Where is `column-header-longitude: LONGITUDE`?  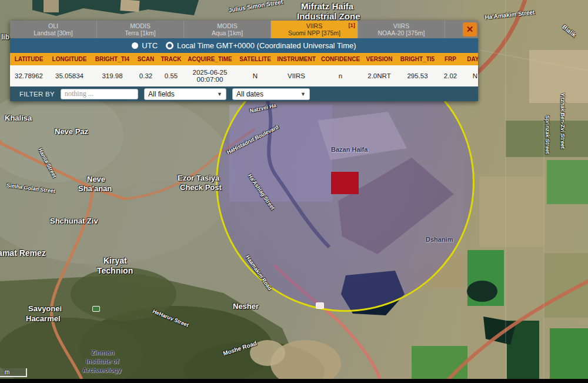 column-header-longitude: LONGITUDE is located at coordinates (69, 59).